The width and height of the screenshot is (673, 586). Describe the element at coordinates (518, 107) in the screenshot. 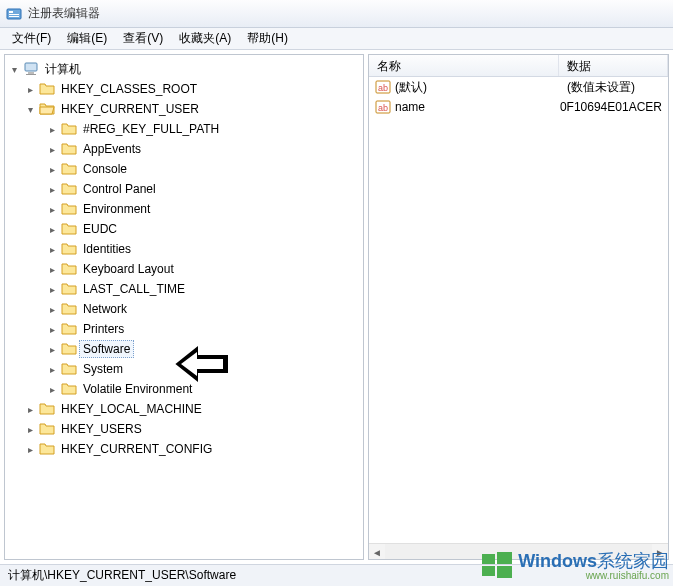

I see `list-row: abname0F10694E01ACER` at that location.